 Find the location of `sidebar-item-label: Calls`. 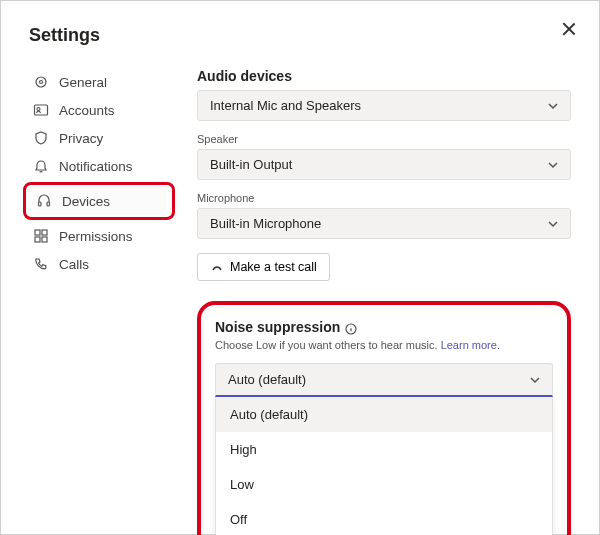

sidebar-item-label: Calls is located at coordinates (74, 264).